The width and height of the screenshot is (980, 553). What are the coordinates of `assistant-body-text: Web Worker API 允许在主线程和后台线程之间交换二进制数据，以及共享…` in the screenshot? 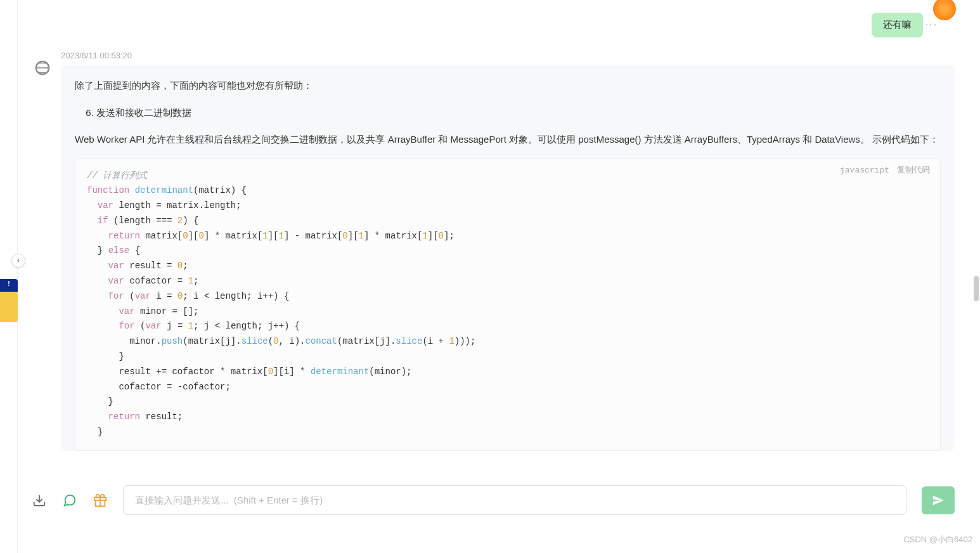 It's located at (508, 140).